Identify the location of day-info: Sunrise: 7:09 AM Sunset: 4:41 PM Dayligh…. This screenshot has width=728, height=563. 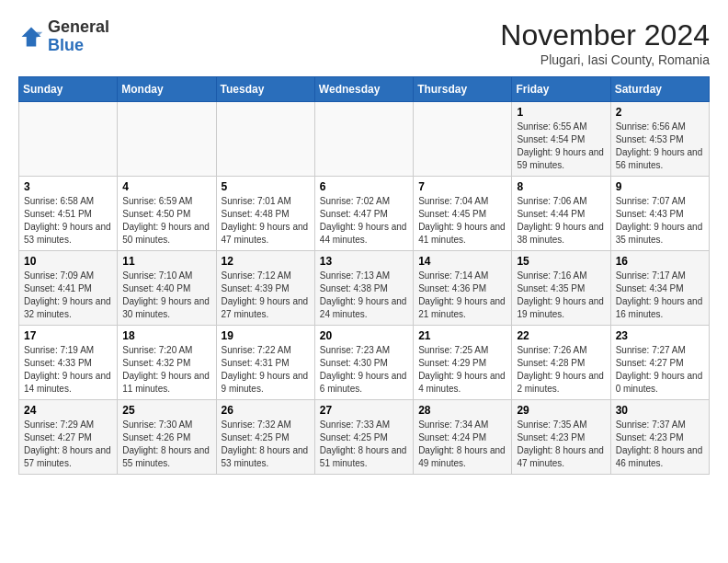
(68, 295).